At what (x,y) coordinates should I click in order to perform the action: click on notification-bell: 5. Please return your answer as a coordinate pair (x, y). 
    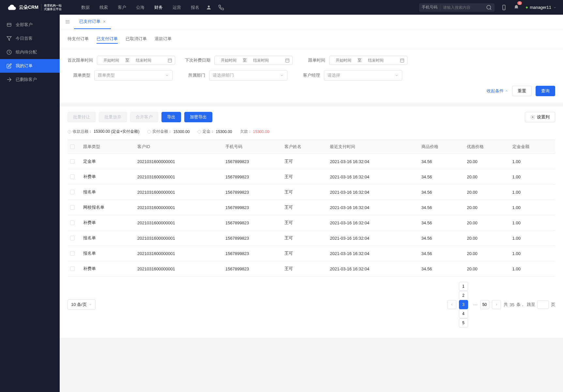
    Looking at the image, I should click on (516, 7).